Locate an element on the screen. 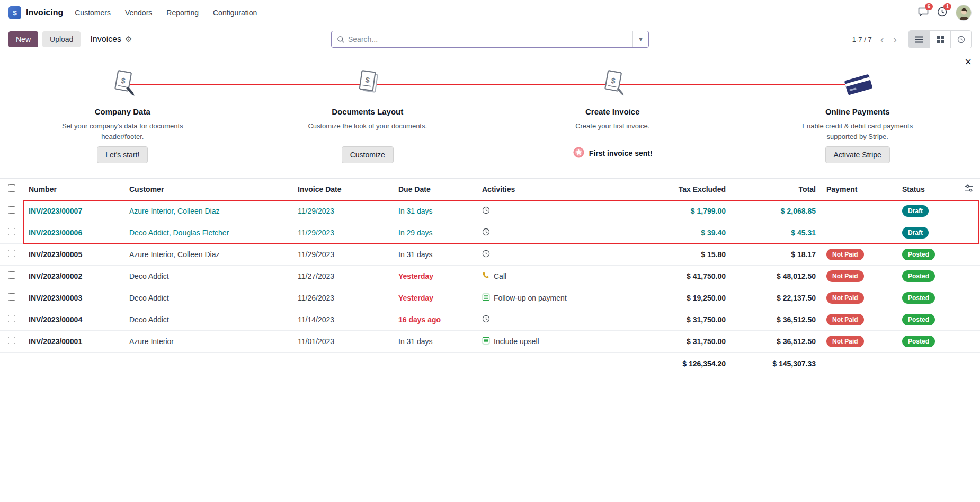 This screenshot has height=502, width=980. new-button: New is located at coordinates (23, 39).